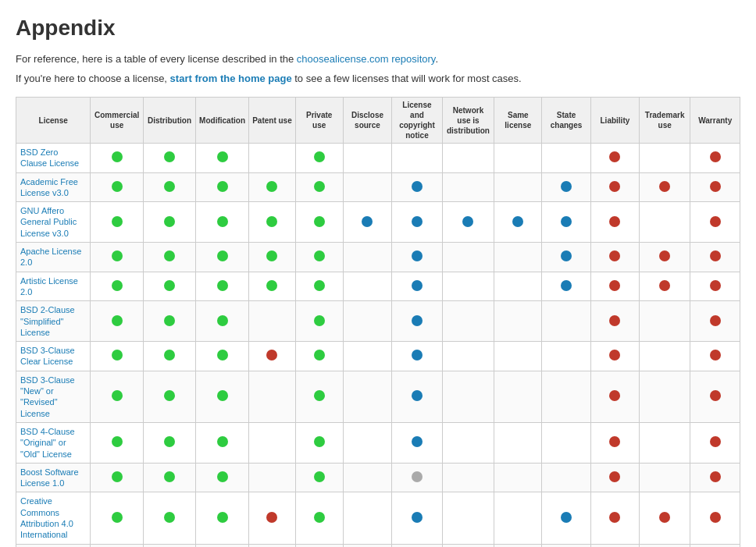 This screenshot has width=756, height=547. I want to click on table-row: BSD Zero Clause License, so click(378, 158).